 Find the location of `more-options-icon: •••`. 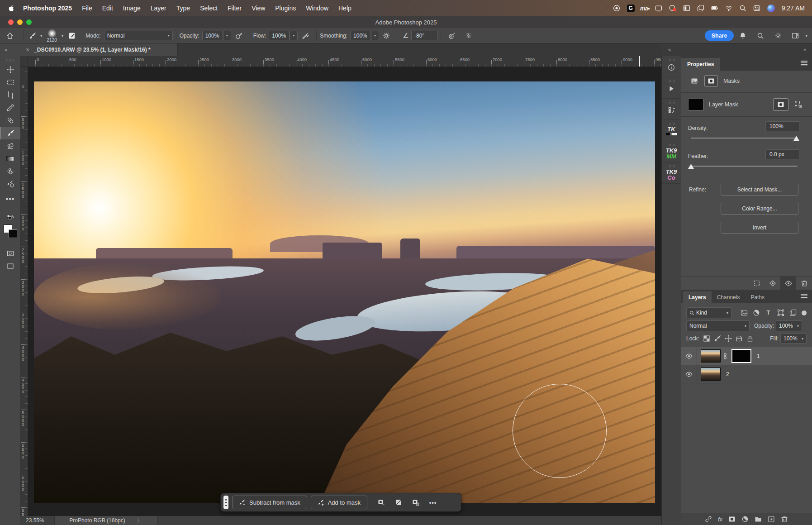

more-options-icon: ••• is located at coordinates (433, 502).